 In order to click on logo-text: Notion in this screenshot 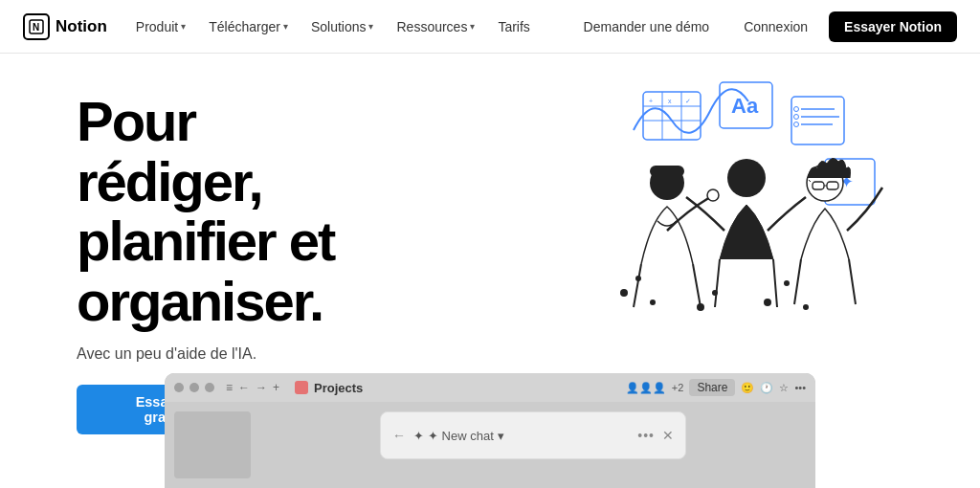, I will do `click(81, 27)`.